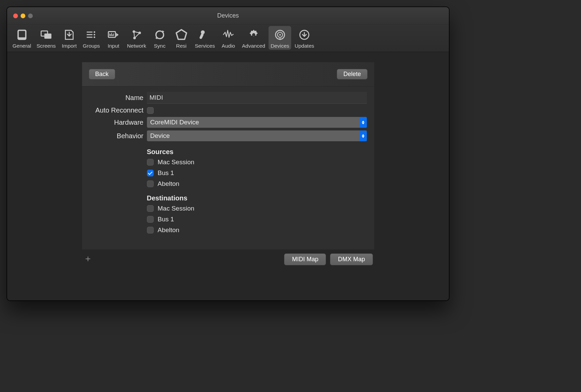 This screenshot has width=581, height=392. What do you see at coordinates (228, 16) in the screenshot?
I see `window-title: Devices` at bounding box center [228, 16].